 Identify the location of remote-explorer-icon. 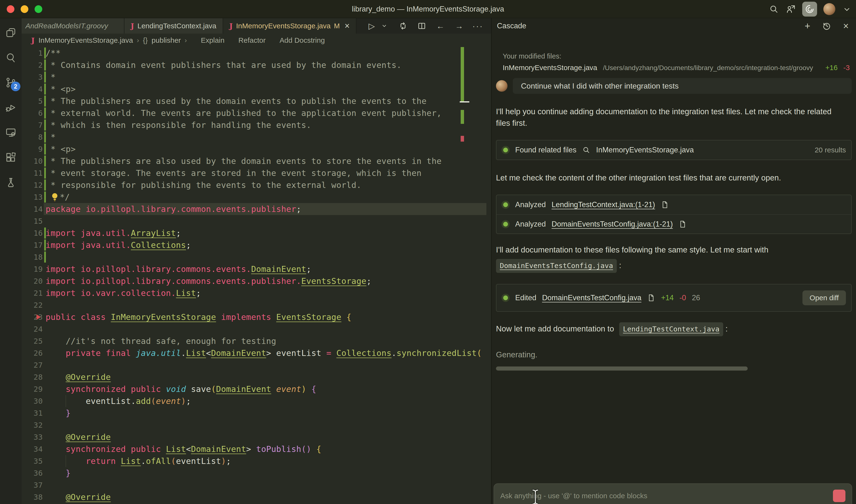
(11, 132).